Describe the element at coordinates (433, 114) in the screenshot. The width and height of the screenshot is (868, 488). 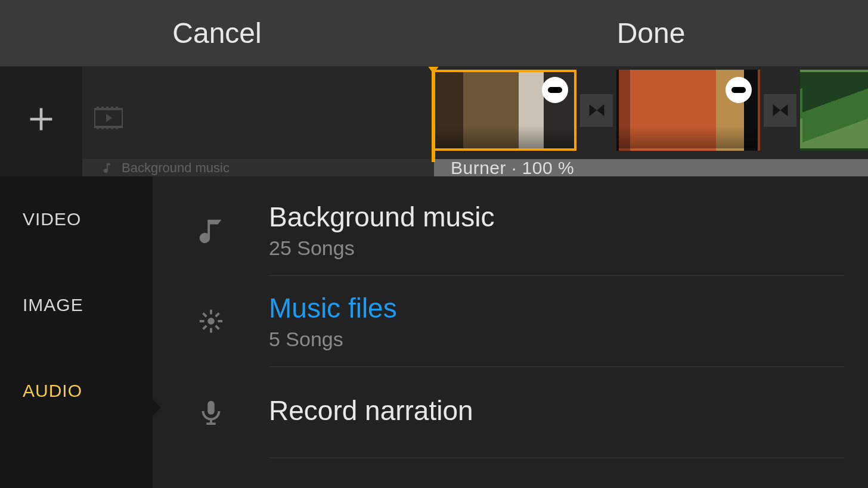
I see `playhead` at that location.